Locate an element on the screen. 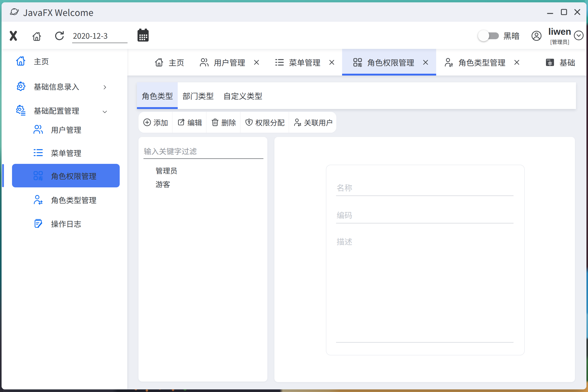 Image resolution: width=588 pixels, height=392 pixels. sidebar-item-menu-management: 菜单管理 is located at coordinates (64, 153).